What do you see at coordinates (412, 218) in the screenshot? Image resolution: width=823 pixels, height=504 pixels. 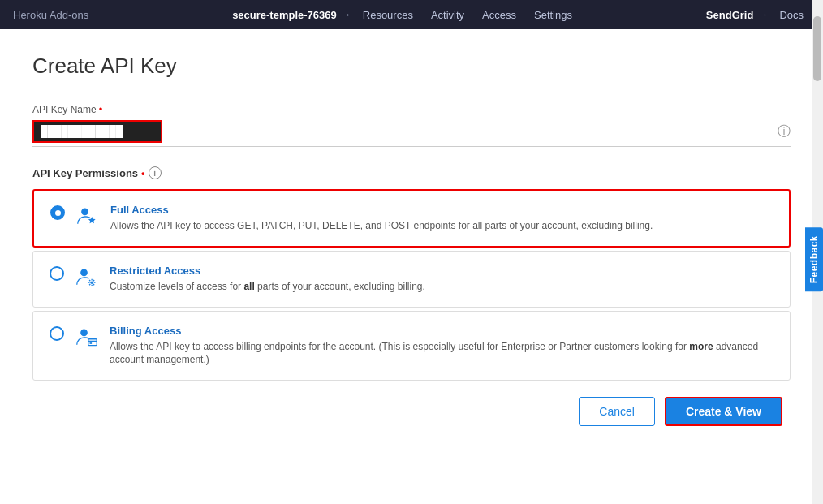 I see `full-access-option: Full Access Allows the API key to access…` at bounding box center [412, 218].